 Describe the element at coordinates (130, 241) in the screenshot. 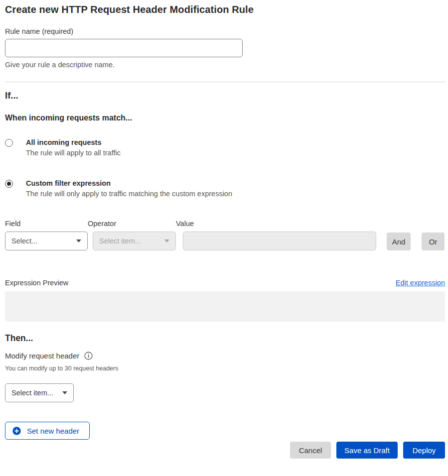

I see `operator-select-value: Select item...` at that location.